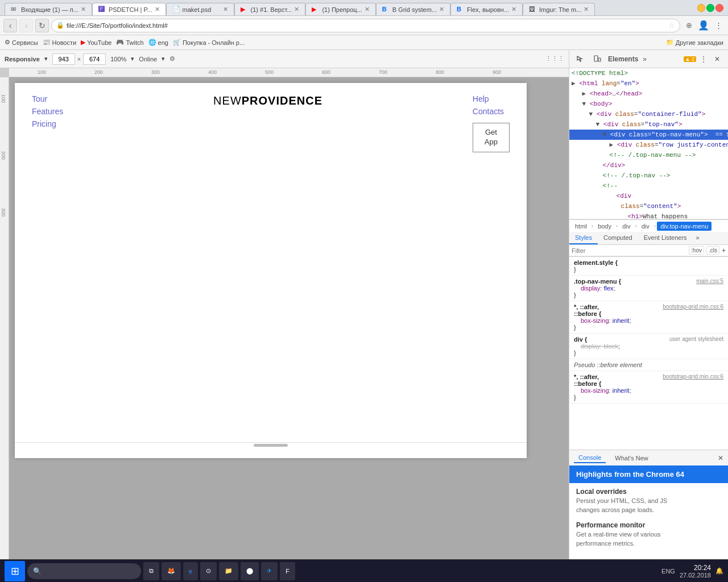 The width and height of the screenshot is (728, 582). Describe the element at coordinates (719, 8) in the screenshot. I see `close-button` at that location.